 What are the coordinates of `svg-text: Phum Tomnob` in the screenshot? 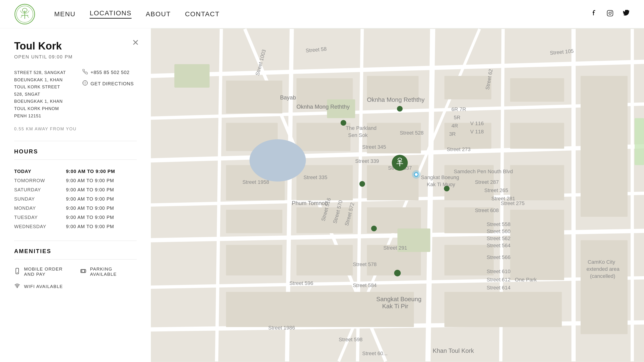 It's located at (310, 203).